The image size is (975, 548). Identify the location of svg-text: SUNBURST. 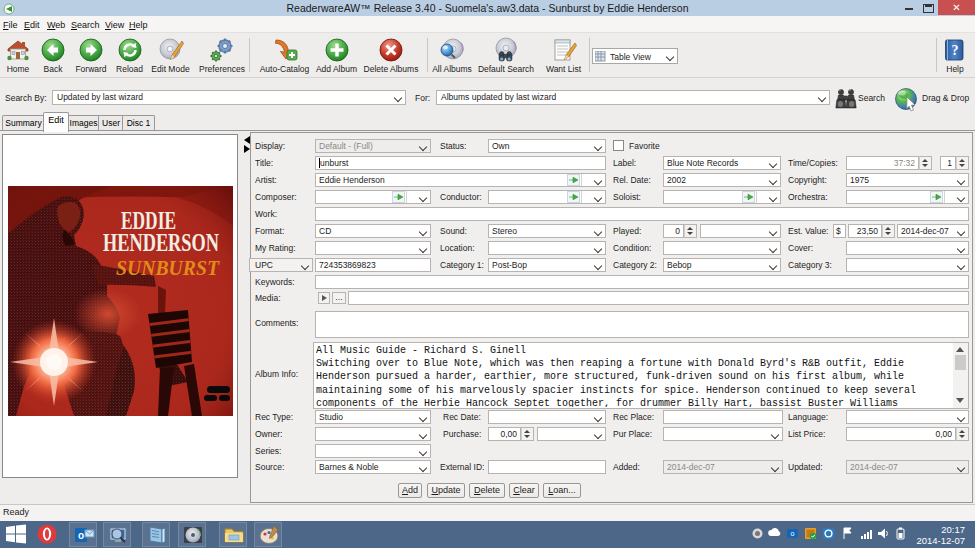
(168, 268).